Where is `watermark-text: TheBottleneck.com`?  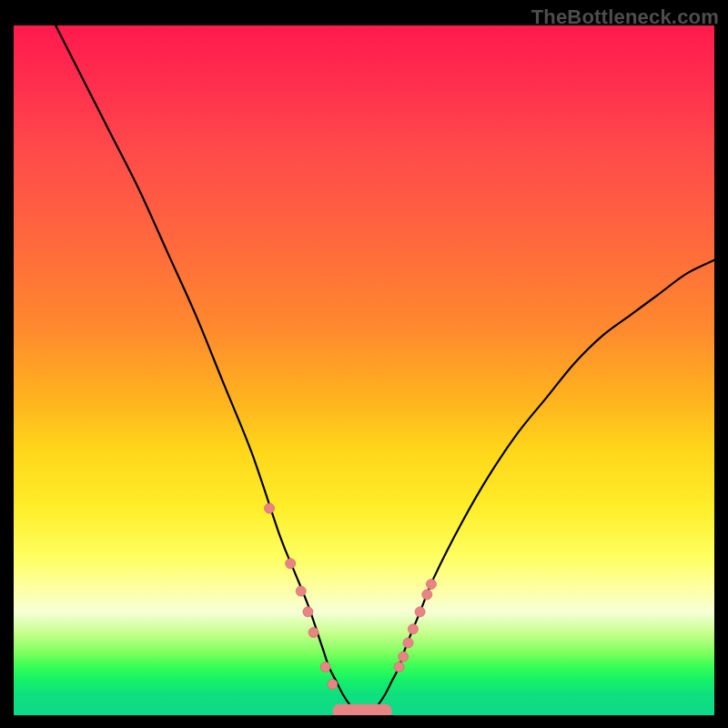 watermark-text: TheBottleneck.com is located at coordinates (625, 17).